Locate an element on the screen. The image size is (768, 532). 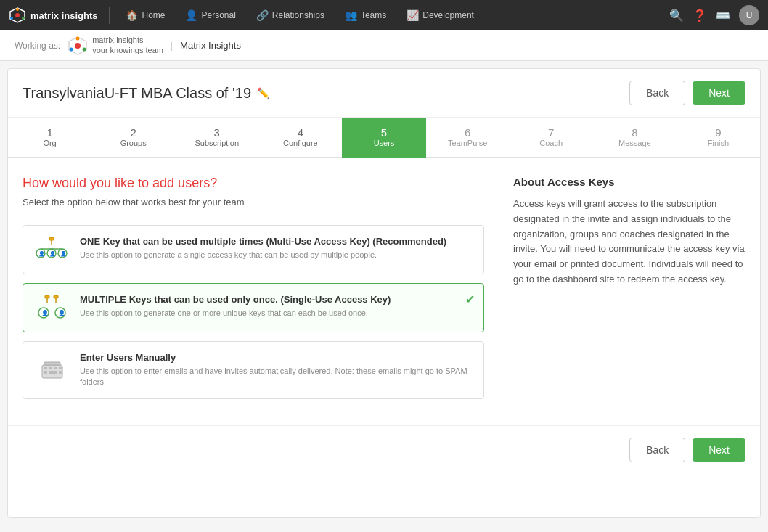
manual-entry-icon is located at coordinates (52, 366).